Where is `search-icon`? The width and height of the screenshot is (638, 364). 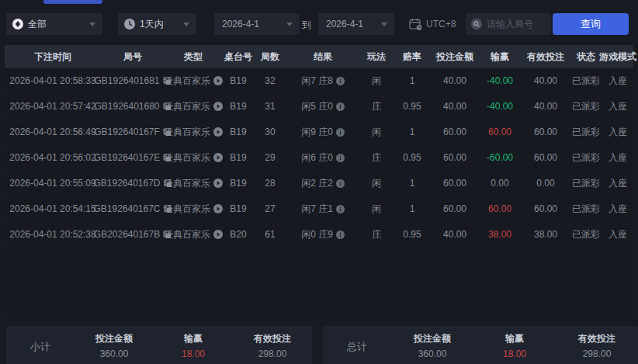 search-icon is located at coordinates (477, 24).